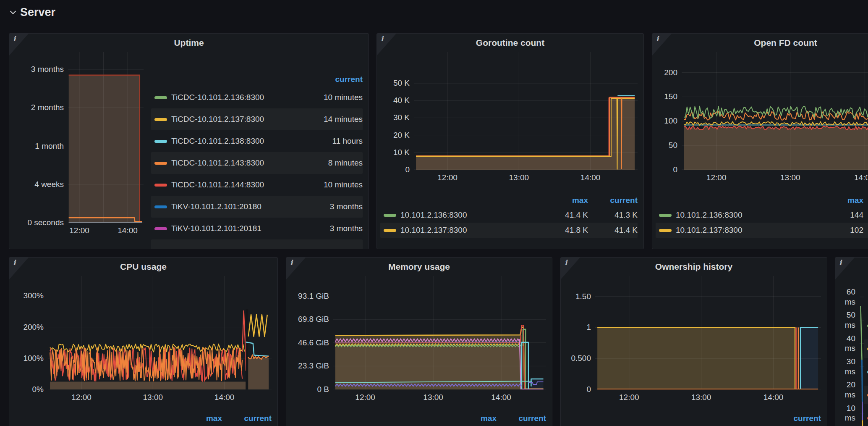  I want to click on uptime-chart: 3 months2 months1 month4 weeks0 seconds …, so click(78, 144).